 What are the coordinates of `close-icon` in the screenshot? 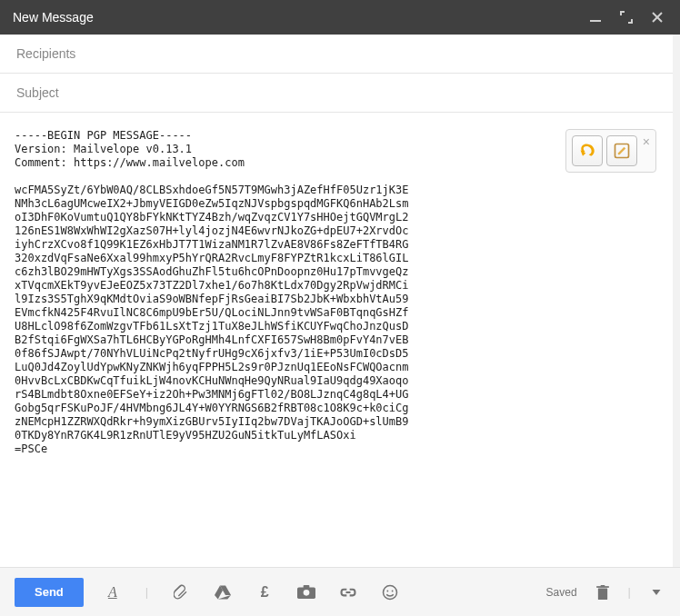 It's located at (657, 17).